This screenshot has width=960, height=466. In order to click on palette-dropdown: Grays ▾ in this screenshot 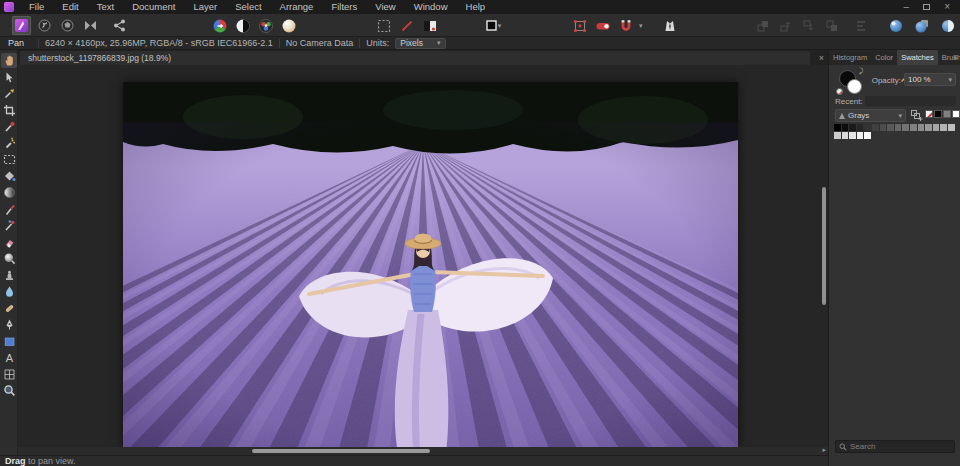, I will do `click(870, 116)`.